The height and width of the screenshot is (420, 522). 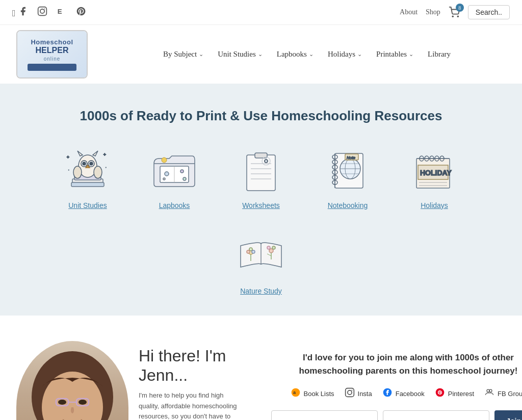 I want to click on nav-printables: Printables ⌄, so click(x=395, y=54).